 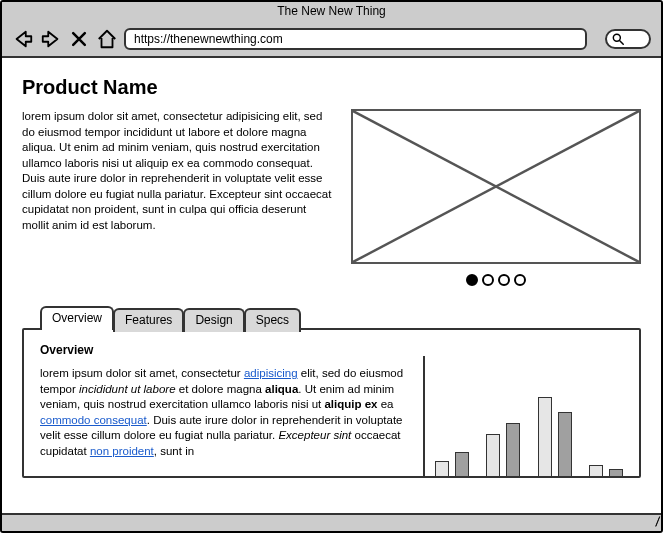 I want to click on panel-paragraph: lorem ipsum dolor sit amet, consectetur …, so click(x=224, y=412).